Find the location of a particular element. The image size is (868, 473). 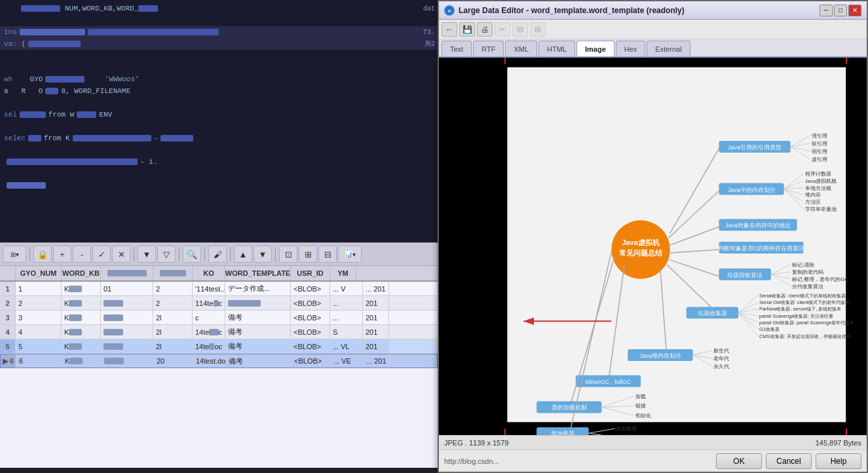

add-btn: + is located at coordinates (62, 254).